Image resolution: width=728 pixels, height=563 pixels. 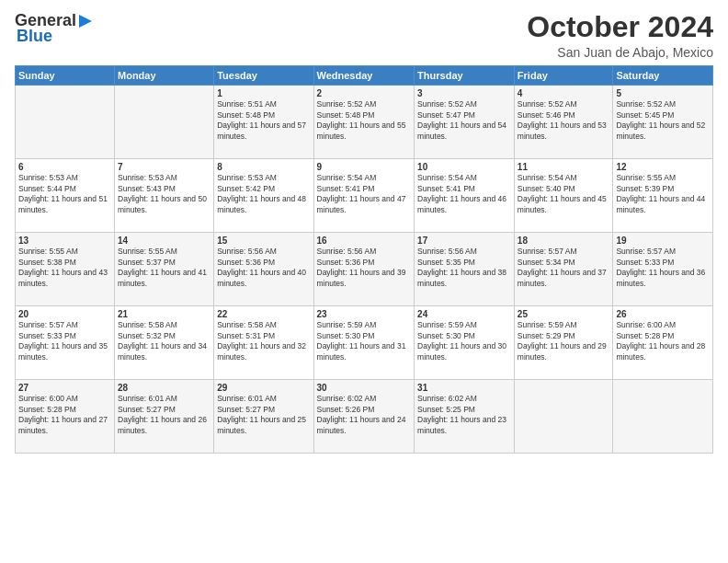 I want to click on location: San Juan de Abajo, Mexico, so click(x=620, y=52).